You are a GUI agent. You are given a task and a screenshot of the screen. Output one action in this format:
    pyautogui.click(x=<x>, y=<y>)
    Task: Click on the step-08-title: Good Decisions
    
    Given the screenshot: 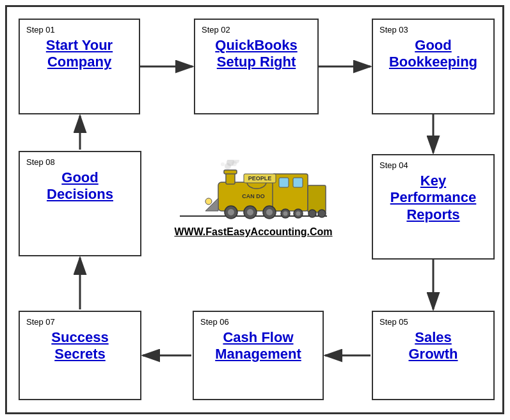 What is the action you would take?
    pyautogui.click(x=80, y=187)
    